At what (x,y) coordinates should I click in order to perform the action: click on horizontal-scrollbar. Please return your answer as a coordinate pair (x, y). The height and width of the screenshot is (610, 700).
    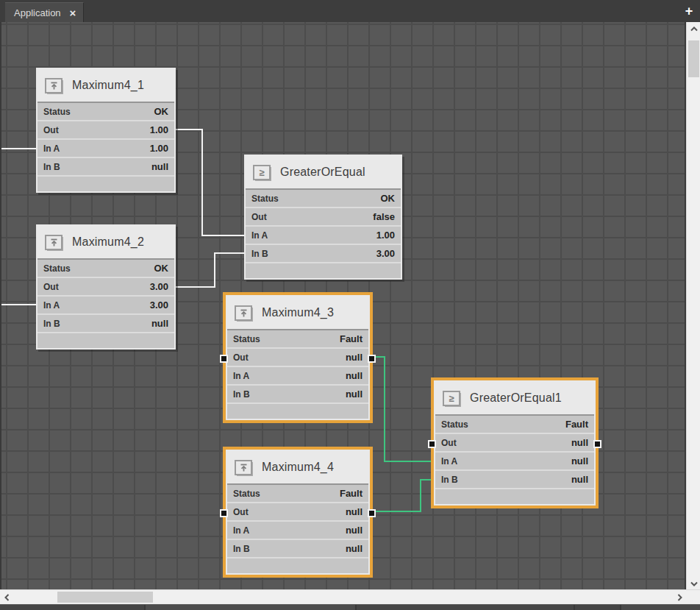
    Looking at the image, I should click on (350, 597).